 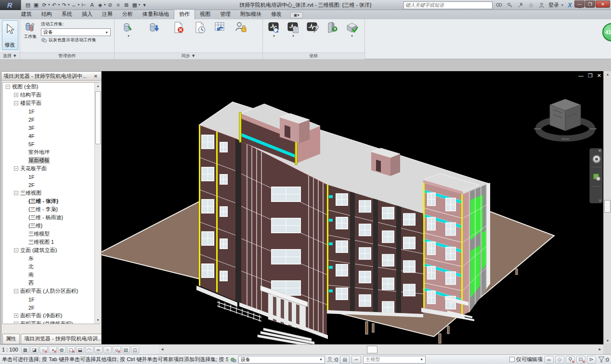 I want to click on detail-level-icon: ▦, so click(x=25, y=350).